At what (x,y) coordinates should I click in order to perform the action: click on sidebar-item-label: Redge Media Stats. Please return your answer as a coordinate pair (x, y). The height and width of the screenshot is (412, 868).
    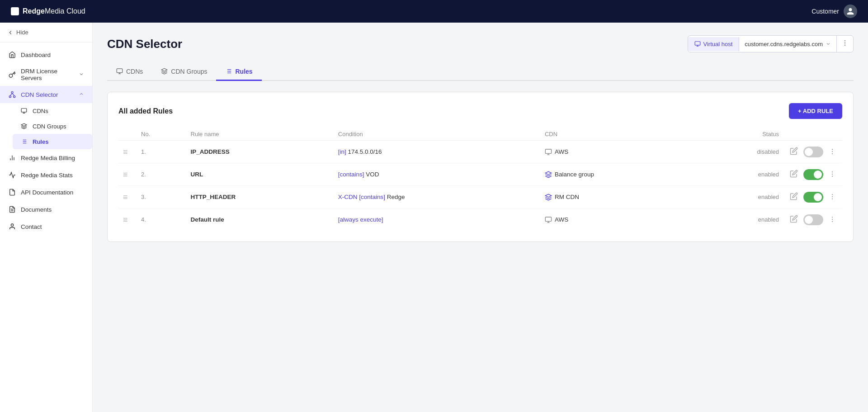
    Looking at the image, I should click on (52, 175).